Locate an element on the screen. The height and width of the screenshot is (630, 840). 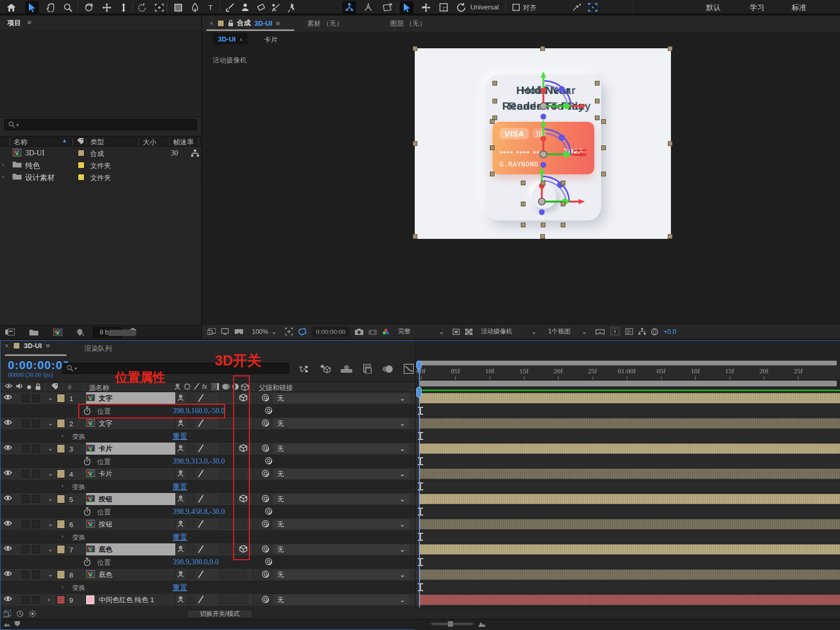
show-snapshot-icon is located at coordinates (373, 332).